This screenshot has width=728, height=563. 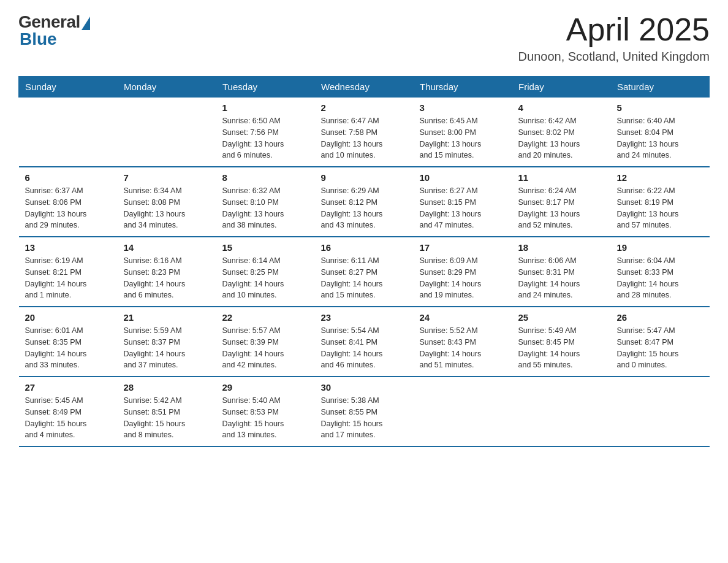 I want to click on calendar-cell: 12Sunrise: 6:22 AM Sunset: 8:19 PM Dayli…, so click(x=661, y=202).